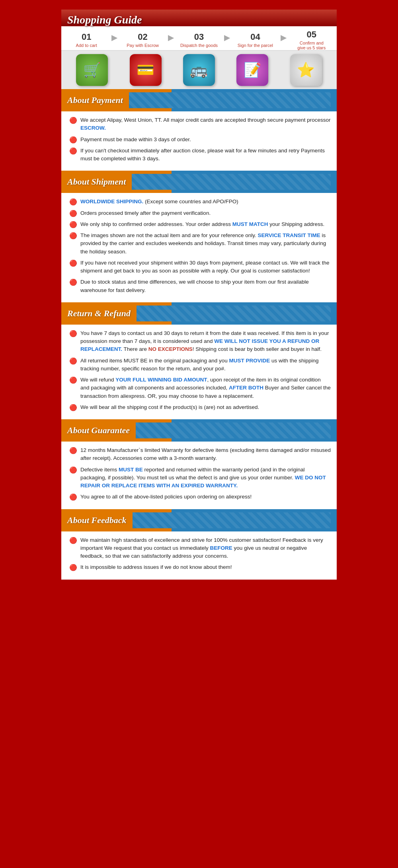 This screenshot has height=868, width=398. I want to click on payment-bullet-3: 🔴 If you can't checkout immediately afte…, so click(200, 155).